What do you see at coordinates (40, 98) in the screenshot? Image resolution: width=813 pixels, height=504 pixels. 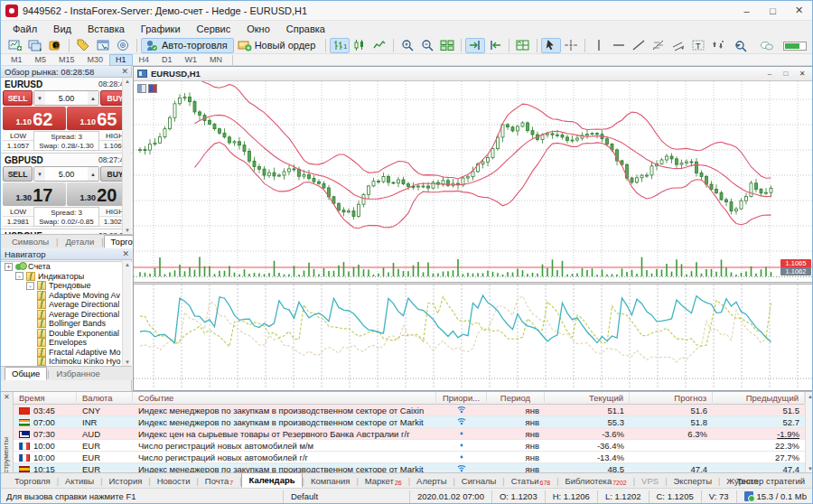 I see `lot-decrease-button: ▼` at bounding box center [40, 98].